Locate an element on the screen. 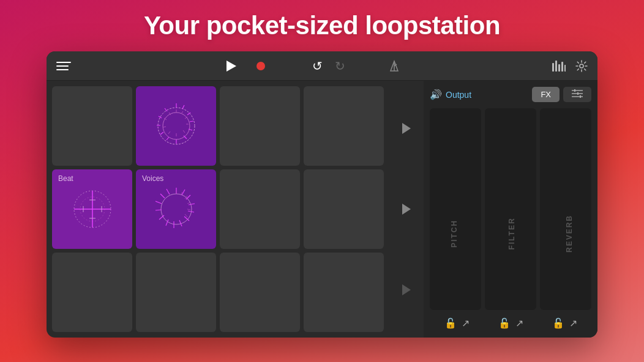 The height and width of the screenshot is (362, 644). pitch-label: PITCH is located at coordinates (454, 234).